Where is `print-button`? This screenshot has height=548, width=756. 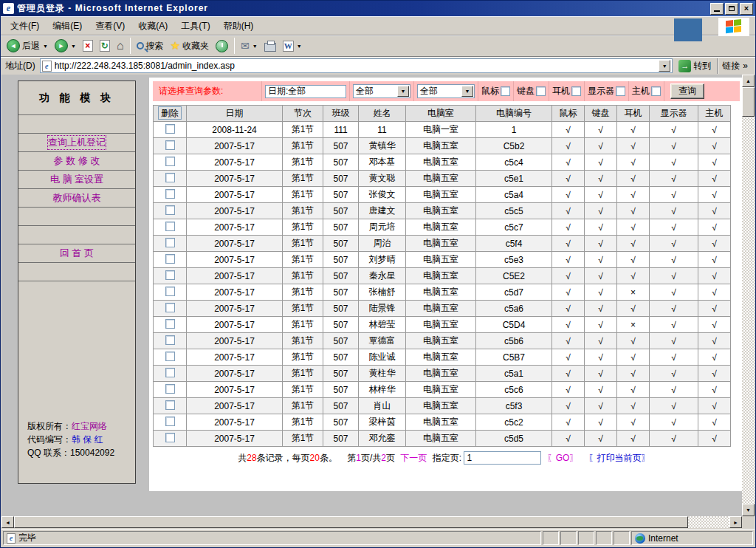
print-button is located at coordinates (270, 46).